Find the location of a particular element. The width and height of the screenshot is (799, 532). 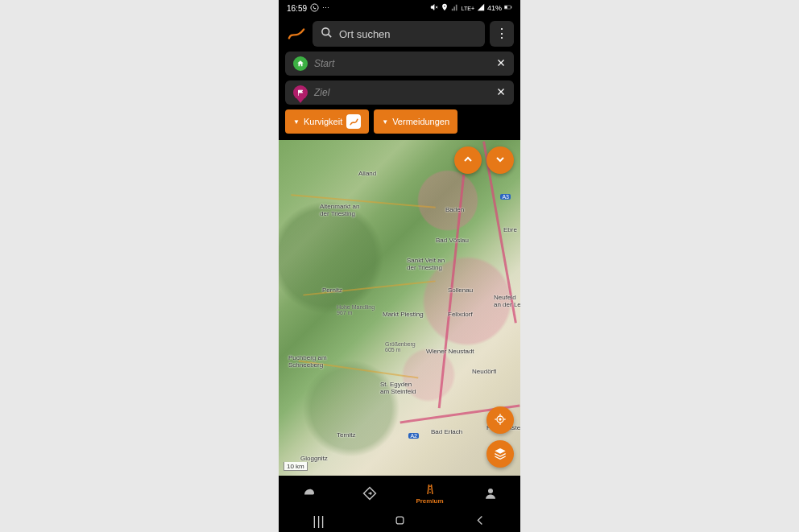

clear-destination-button is located at coordinates (501, 93).